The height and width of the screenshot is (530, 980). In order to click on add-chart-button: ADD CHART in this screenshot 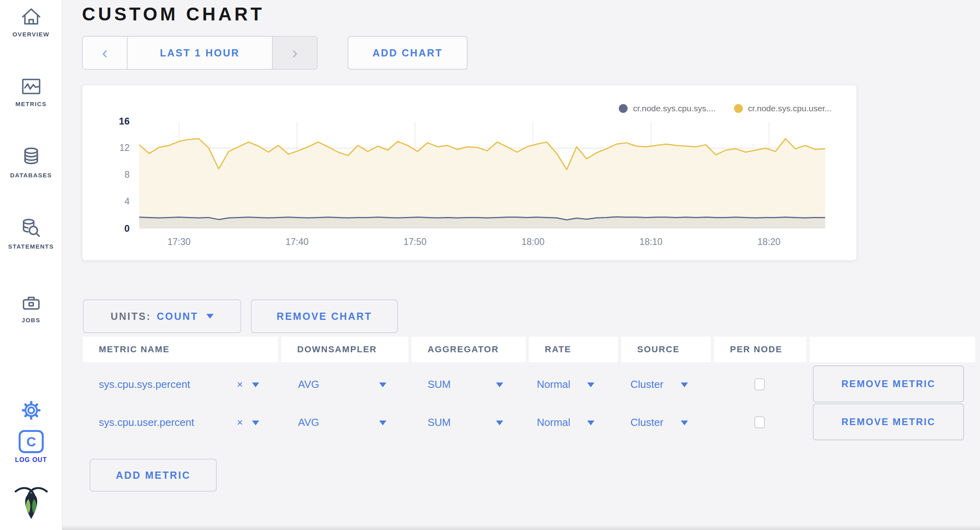, I will do `click(408, 53)`.